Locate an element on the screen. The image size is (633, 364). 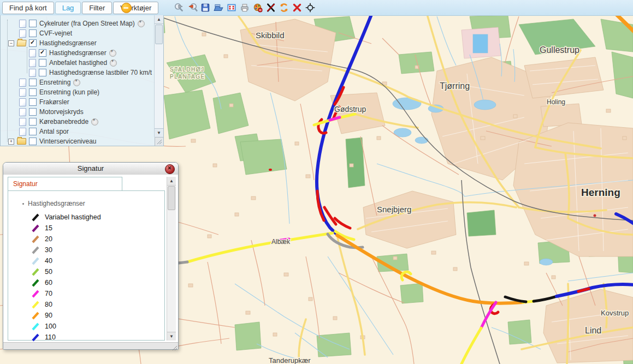
layer-panel-scrollbar: ▲ ▼ is located at coordinates (158, 76).